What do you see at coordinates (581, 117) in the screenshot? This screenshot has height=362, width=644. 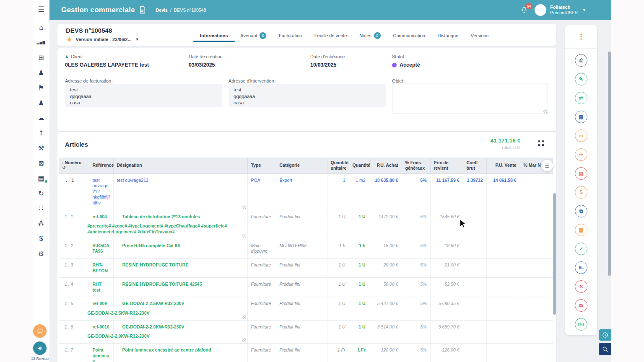 I see `action-create-document-button: ▤` at bounding box center [581, 117].